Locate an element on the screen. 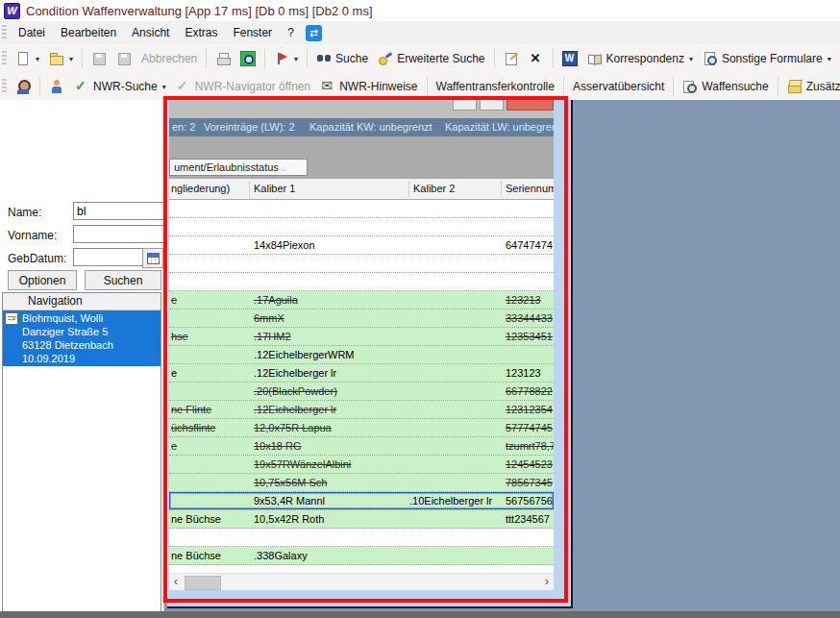 This screenshot has width=840, height=618. person-icon is located at coordinates (57, 87).